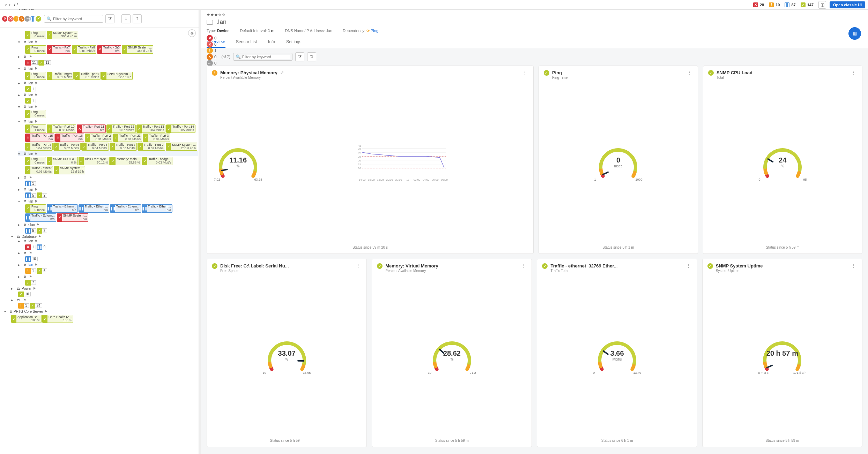 This screenshot has height=454, width=868. Describe the element at coordinates (61, 129) in the screenshot. I see `sensor-tile: ✓Traffic - Port 100.03 Mbit/s` at that location.